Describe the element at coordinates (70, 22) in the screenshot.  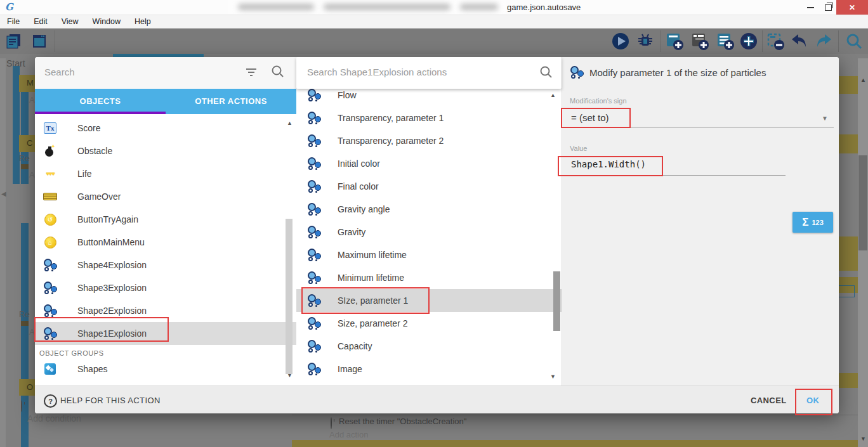
I see `menu-view: View` at that location.